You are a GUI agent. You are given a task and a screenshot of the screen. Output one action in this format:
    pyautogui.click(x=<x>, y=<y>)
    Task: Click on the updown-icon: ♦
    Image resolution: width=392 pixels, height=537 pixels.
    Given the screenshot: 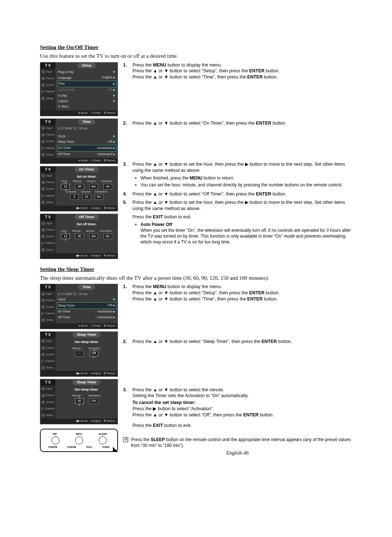 What is the action you would take?
    pyautogui.click(x=79, y=113)
    